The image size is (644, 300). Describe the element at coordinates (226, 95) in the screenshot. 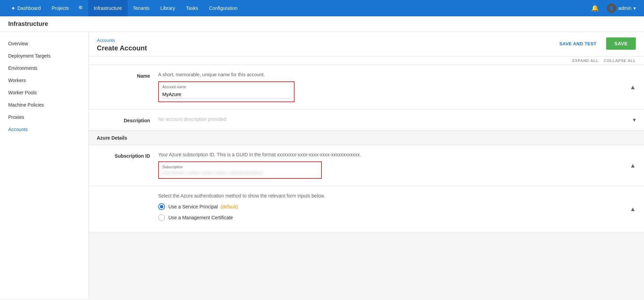

I see `account-name-input` at that location.